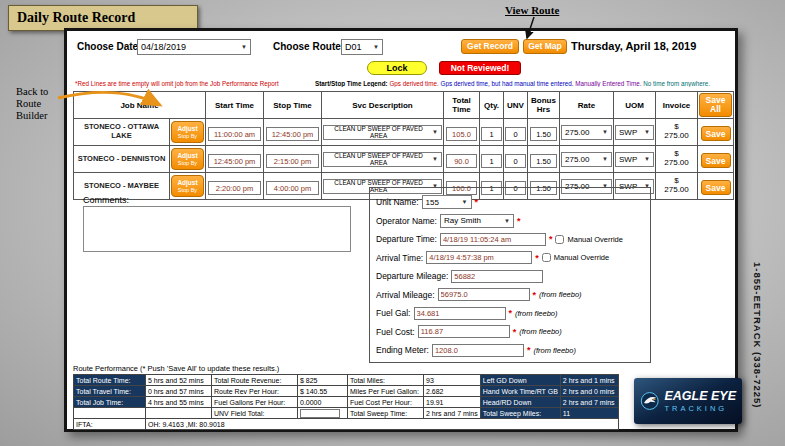 The width and height of the screenshot is (785, 446). I want to click on summary-value: 11, so click(589, 414).